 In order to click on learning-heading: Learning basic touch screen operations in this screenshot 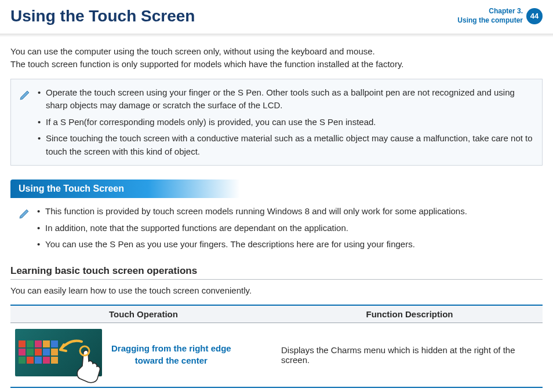, I will do `click(276, 272)`.